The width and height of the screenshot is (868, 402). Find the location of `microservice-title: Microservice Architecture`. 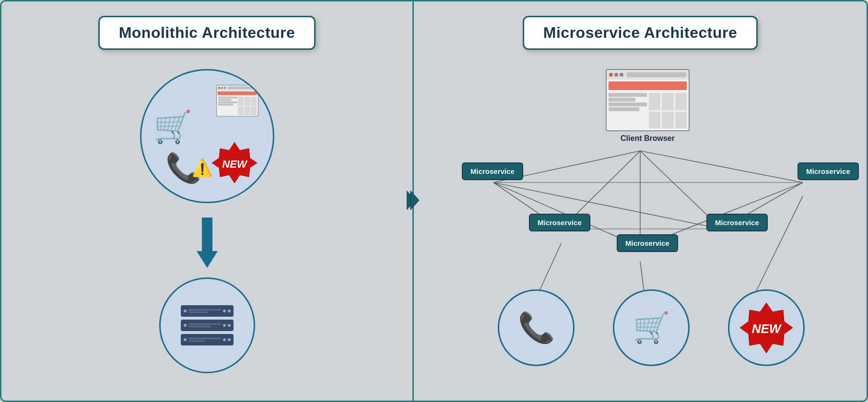

microservice-title: Microservice Architecture is located at coordinates (640, 33).